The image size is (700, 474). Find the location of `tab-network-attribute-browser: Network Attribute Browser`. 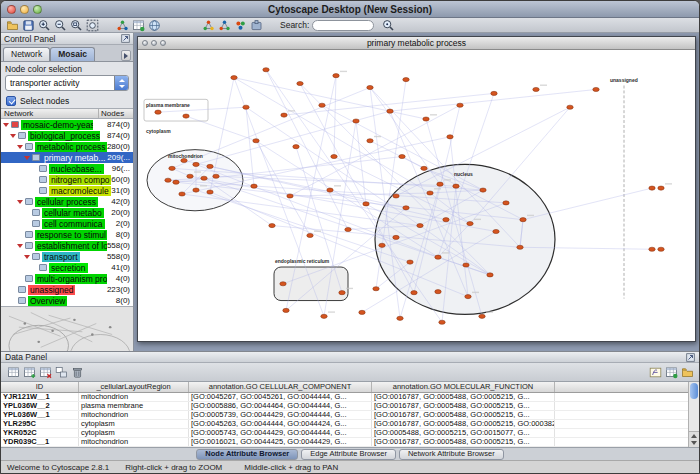

tab-network-attribute-browser: Network Attribute Browser is located at coordinates (452, 454).